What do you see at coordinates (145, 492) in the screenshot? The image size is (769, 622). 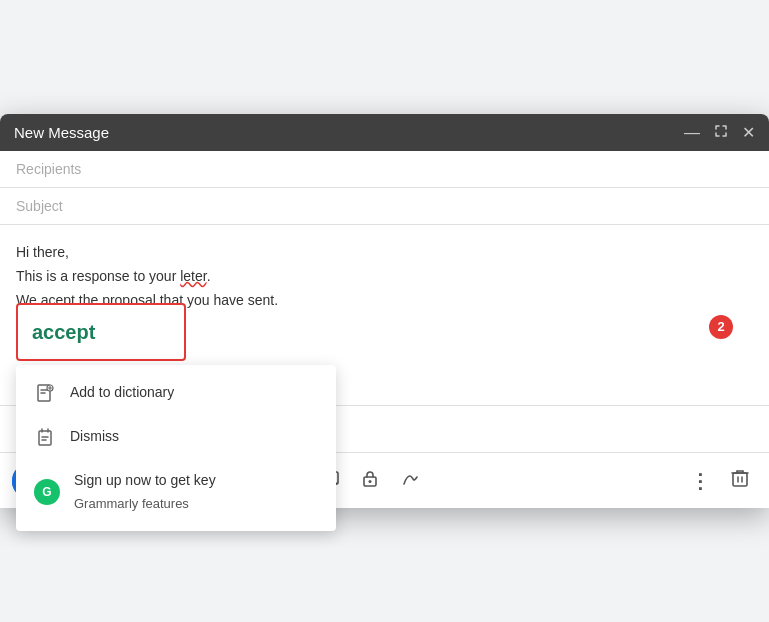 I see `grammarly-text: Sign up now to get key Grammarly feature…` at bounding box center [145, 492].